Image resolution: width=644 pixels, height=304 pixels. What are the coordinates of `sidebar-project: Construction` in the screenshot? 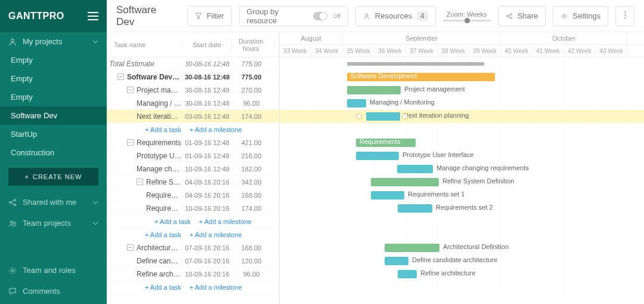 It's located at (54, 153).